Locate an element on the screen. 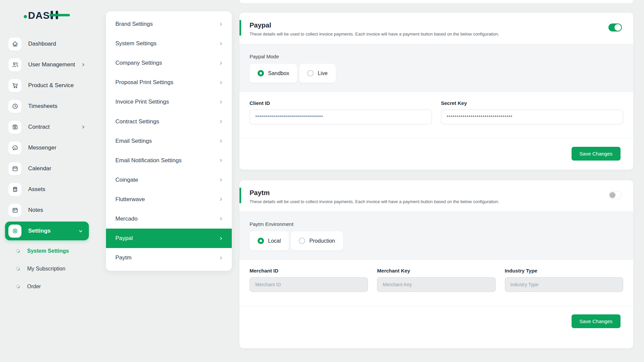 The height and width of the screenshot is (362, 644). sidebar-item-label: Notes is located at coordinates (36, 210).